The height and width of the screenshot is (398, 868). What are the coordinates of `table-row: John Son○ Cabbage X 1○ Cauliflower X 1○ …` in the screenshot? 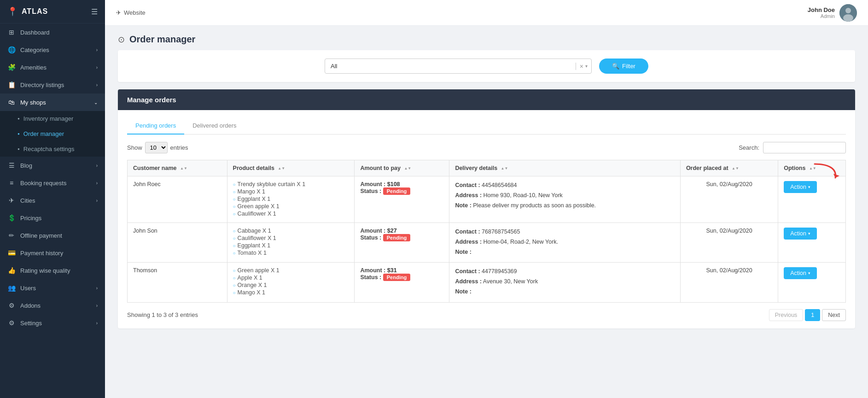 It's located at (487, 243).